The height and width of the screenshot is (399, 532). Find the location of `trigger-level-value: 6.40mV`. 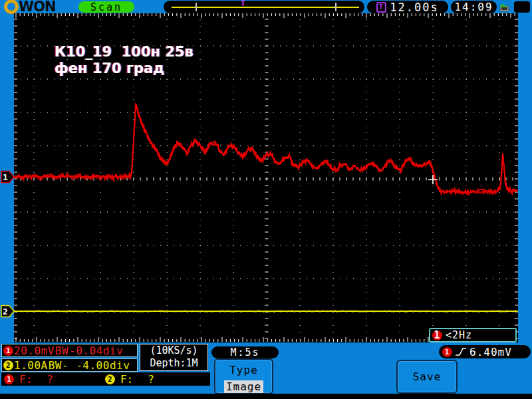

trigger-level-value: 6.40mV is located at coordinates (491, 352).